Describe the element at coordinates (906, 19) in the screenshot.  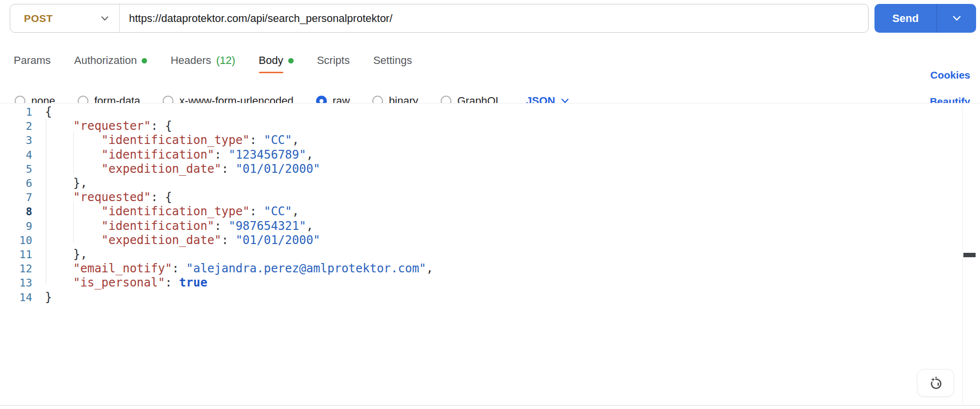
I see `send-button: Send` at that location.